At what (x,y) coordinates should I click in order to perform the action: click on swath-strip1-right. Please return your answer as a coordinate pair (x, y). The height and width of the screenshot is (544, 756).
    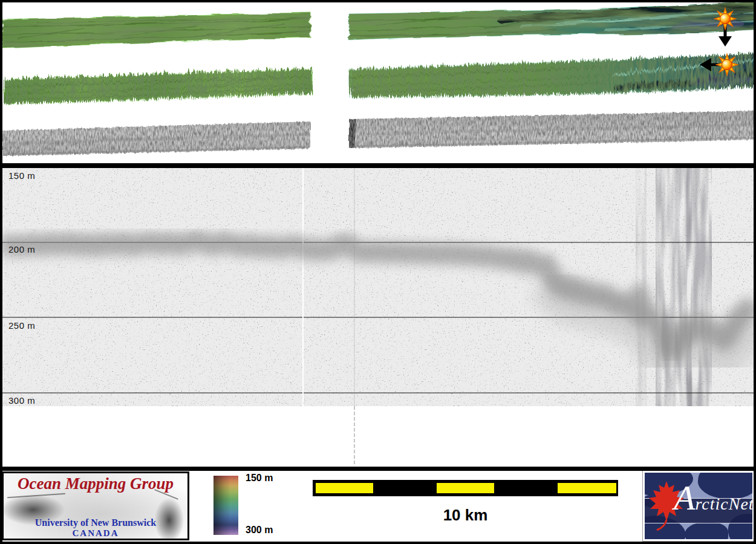
    Looking at the image, I should click on (552, 22).